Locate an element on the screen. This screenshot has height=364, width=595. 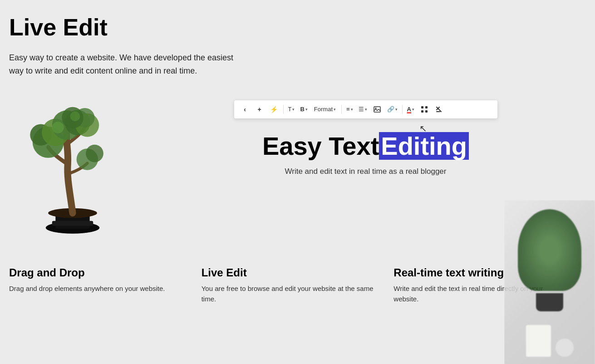
list-button: ☰ ▾ is located at coordinates (363, 109).